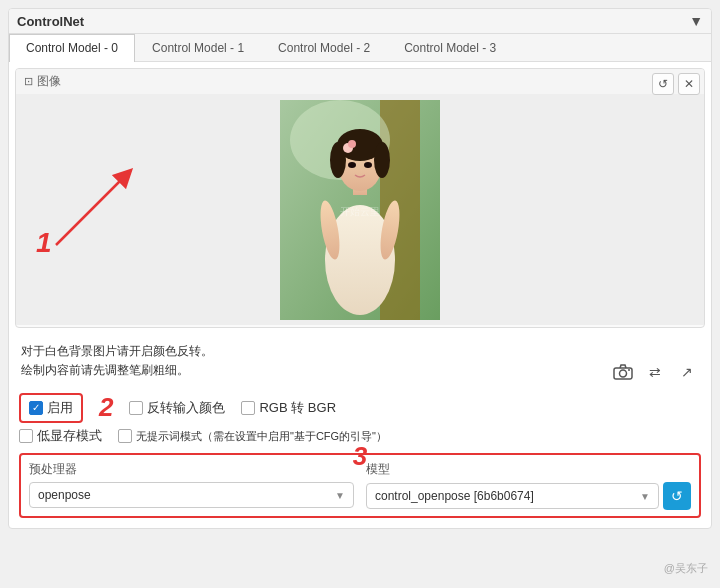  What do you see at coordinates (360, 210) in the screenshot?
I see `uploaded-image: 开始云里` at bounding box center [360, 210].